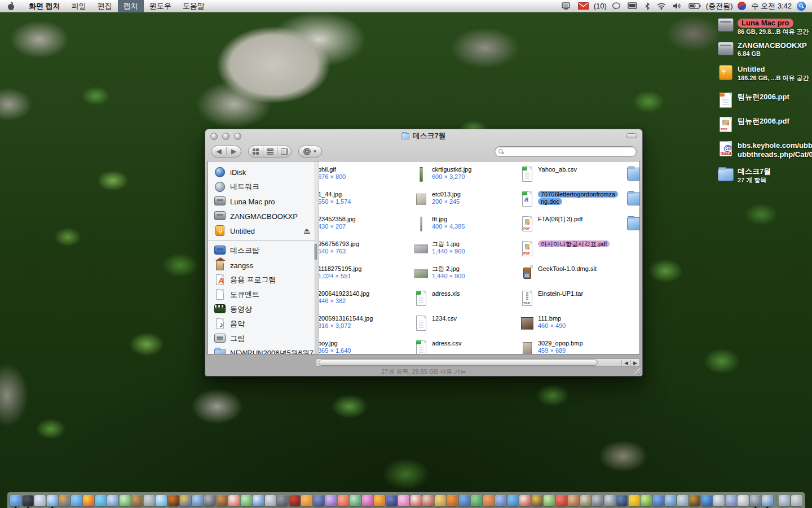 Image resolution: width=812 pixels, height=508 pixels. Describe the element at coordinates (262, 216) in the screenshot. I see `sidebar-item-ZANGMACBOOKXP: ZANGMACBOOKXP` at that location.